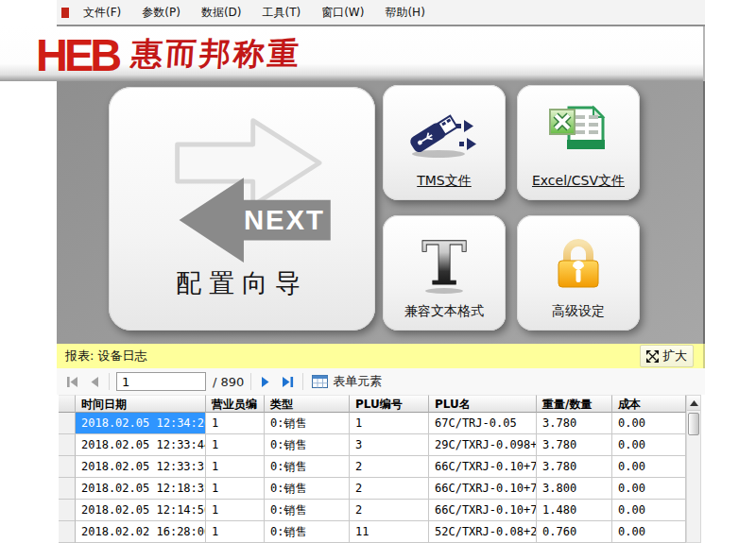  I want to click on expand-label: 扩大, so click(675, 356).